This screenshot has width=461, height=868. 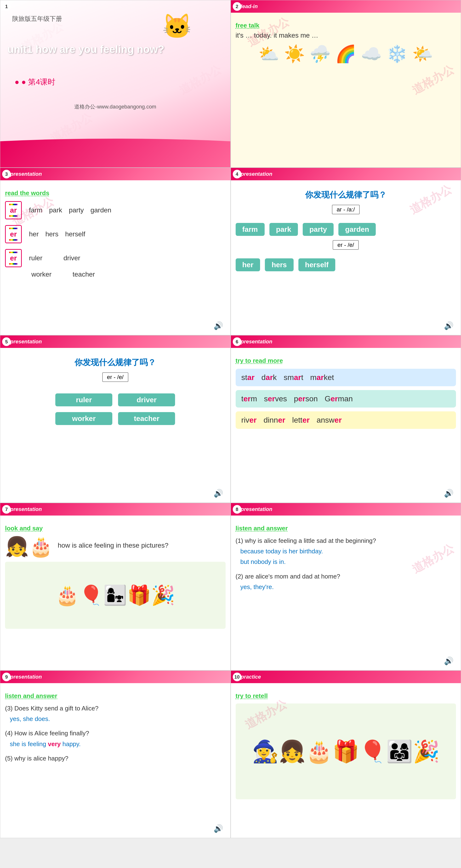 I want to click on page-number-10: 10, so click(x=237, y=677).